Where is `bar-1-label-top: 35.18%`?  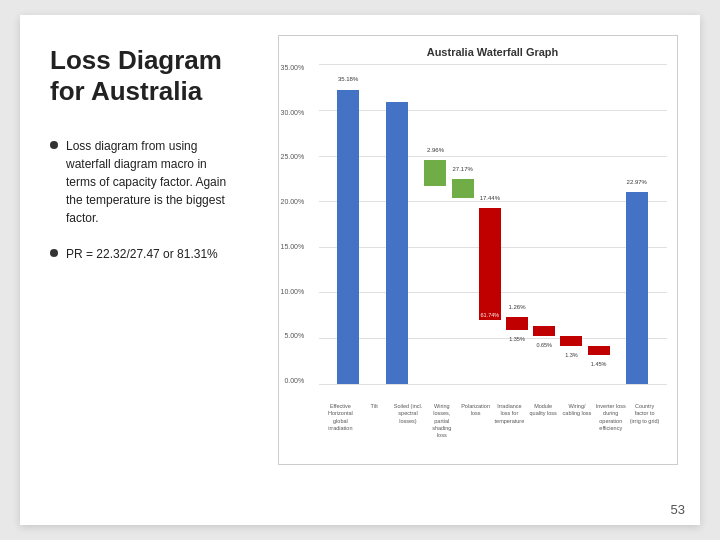
bar-1-label-top: 35.18% is located at coordinates (348, 79).